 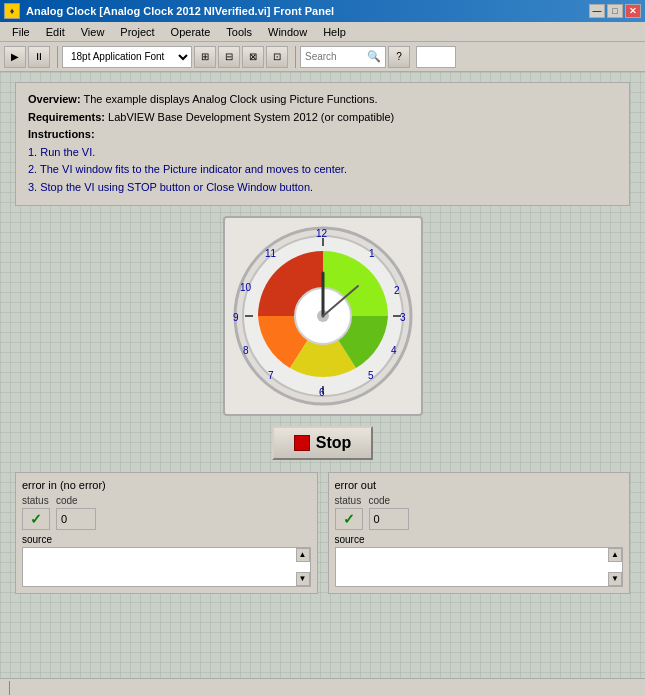 I want to click on title-bar: ♦ Analog Clock [Analog Clock 2012 NIVeri…, so click(x=322, y=11).